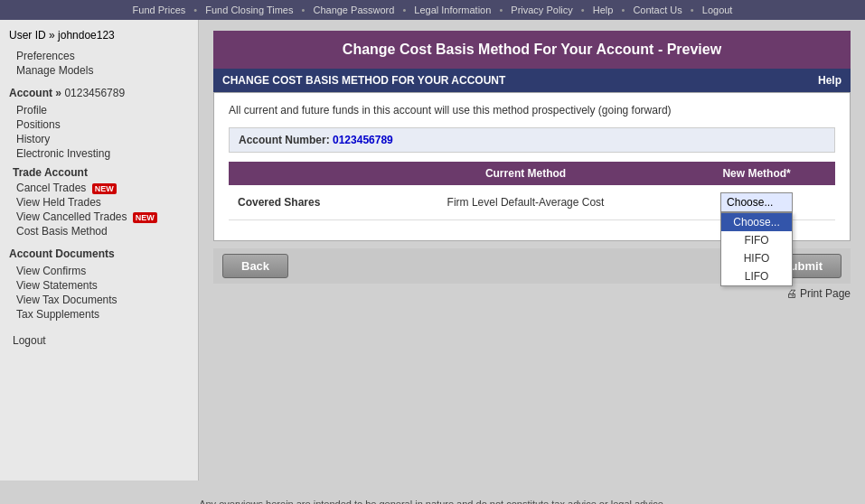  I want to click on sidebar-item-view-cancelled-trades: View Cancelled Trades NEW, so click(99, 217).